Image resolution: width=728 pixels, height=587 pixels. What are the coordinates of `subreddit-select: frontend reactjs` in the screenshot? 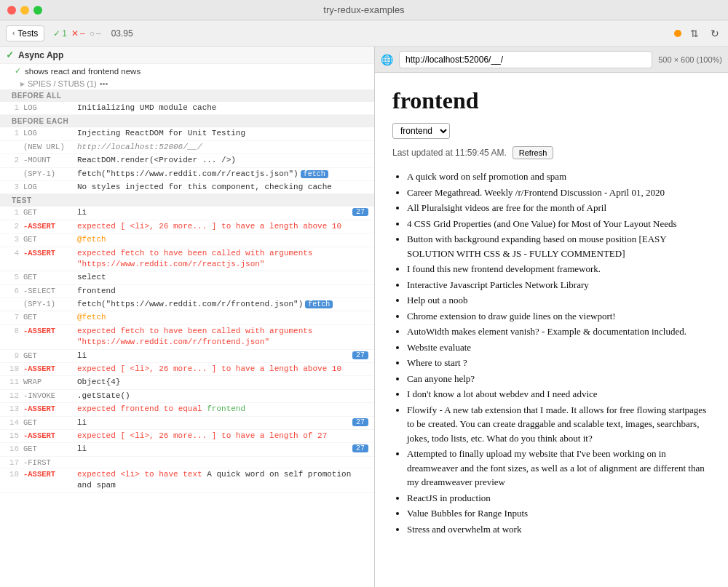 It's located at (421, 131).